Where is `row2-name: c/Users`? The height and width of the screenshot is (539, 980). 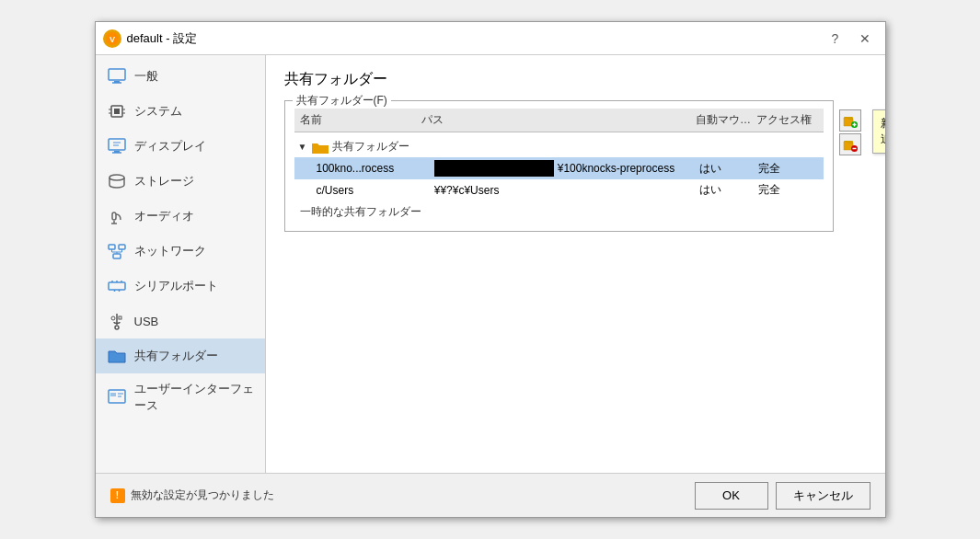 row2-name: c/Users is located at coordinates (375, 190).